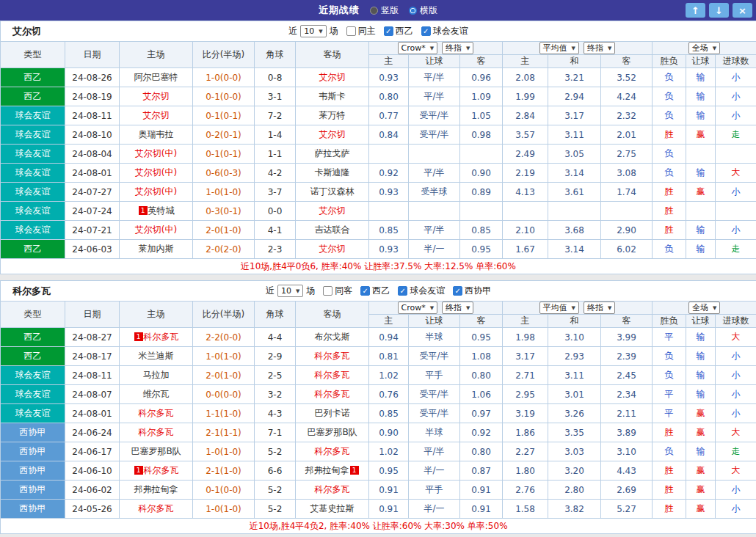 The image size is (756, 537). What do you see at coordinates (379, 452) in the screenshot?
I see `table-row: 西协甲24-06-17巴塞罗那B队1-0(1-0)5-2科尔多瓦1.02平/半0…` at bounding box center [379, 452].